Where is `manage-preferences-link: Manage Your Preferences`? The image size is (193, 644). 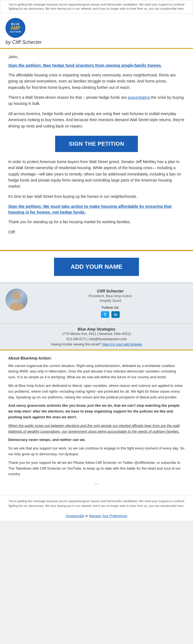
manage-preferences-link: Manage Your Preferences is located at coordinates (108, 516).